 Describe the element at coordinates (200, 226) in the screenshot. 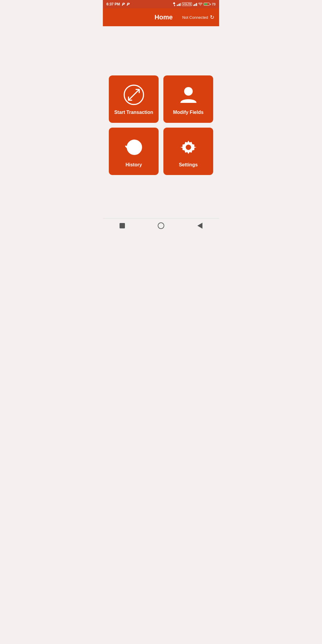

I see `nav-back-button` at that location.